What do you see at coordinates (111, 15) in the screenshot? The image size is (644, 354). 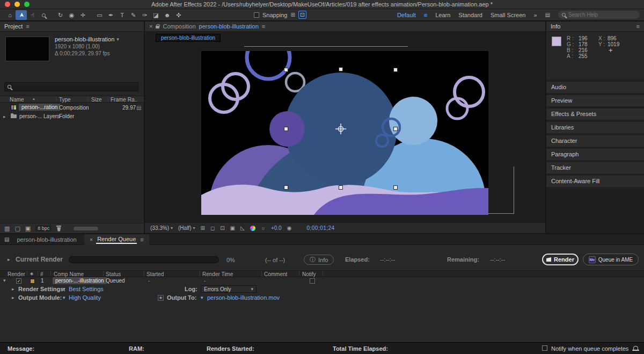 I see `pen-tool: ✒` at bounding box center [111, 15].